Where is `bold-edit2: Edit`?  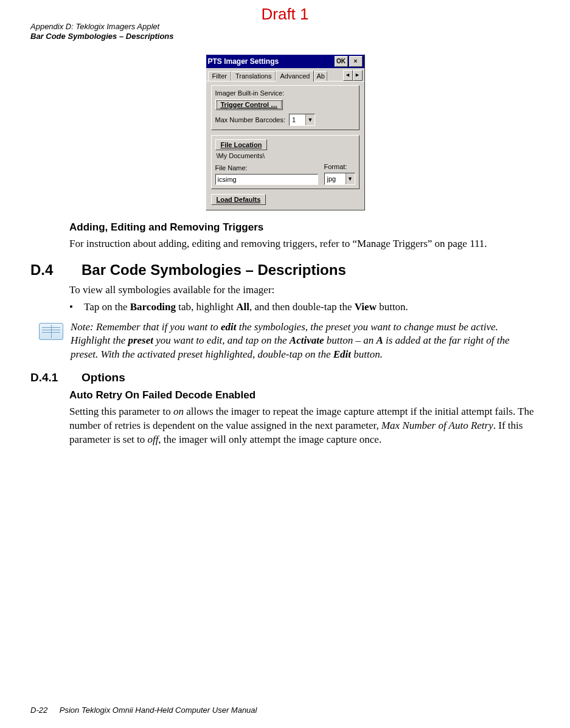
bold-edit2: Edit is located at coordinates (342, 354).